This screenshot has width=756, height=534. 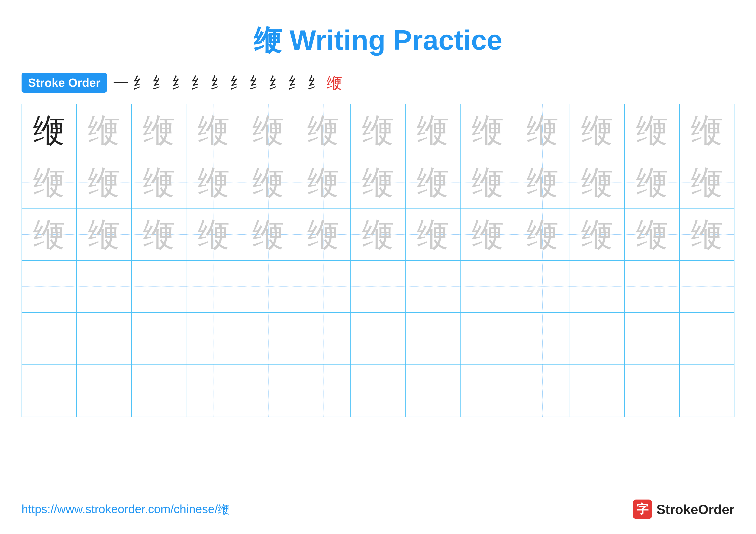 I want to click on cell-char-1-1: 缏, so click(x=104, y=182).